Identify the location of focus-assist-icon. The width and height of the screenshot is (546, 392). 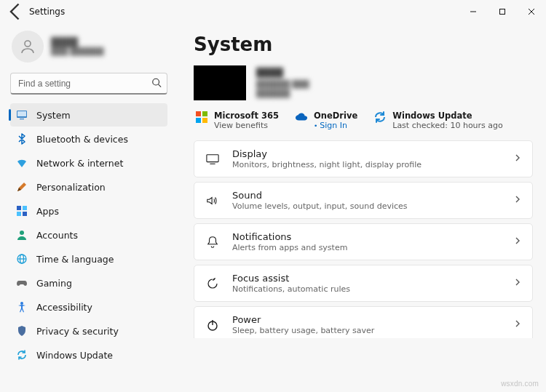
(213, 284).